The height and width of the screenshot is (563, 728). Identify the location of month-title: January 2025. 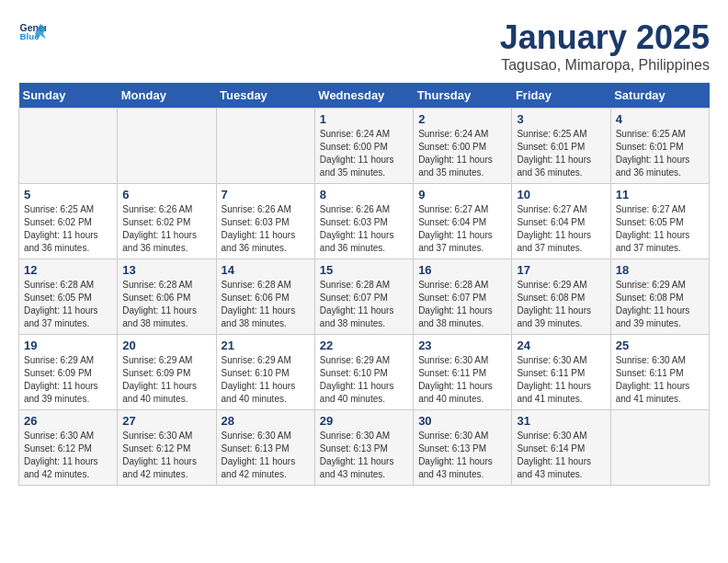
(605, 38).